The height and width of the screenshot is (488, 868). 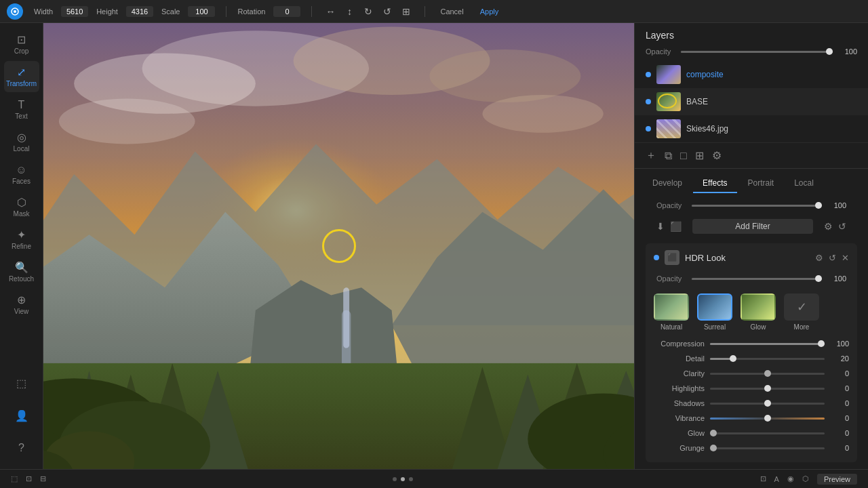 I want to click on tool-local: ◎ Local, so click(x=22, y=142).